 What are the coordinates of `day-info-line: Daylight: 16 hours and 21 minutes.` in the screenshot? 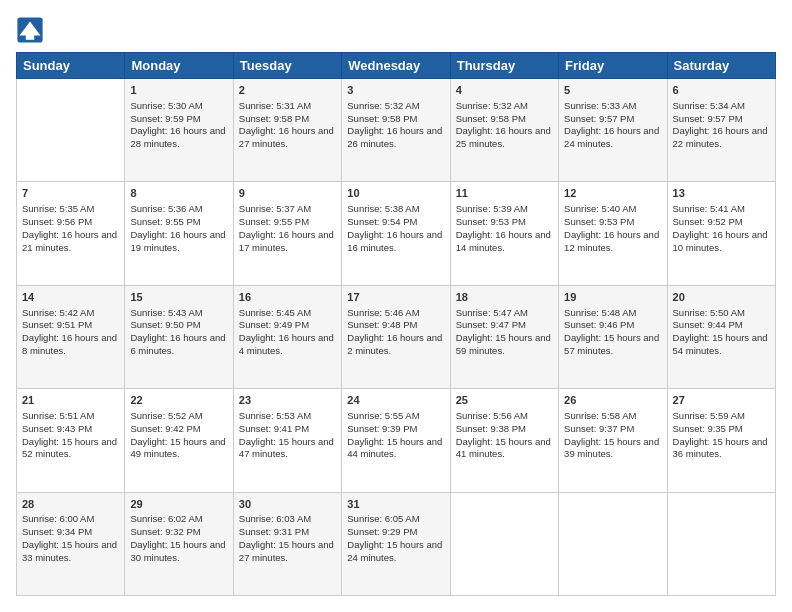 It's located at (70, 242).